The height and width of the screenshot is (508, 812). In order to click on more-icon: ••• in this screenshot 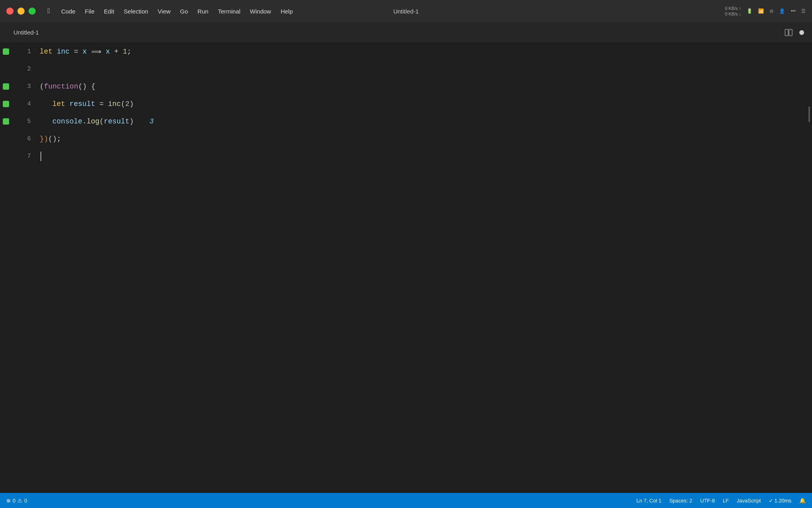, I will do `click(793, 11)`.